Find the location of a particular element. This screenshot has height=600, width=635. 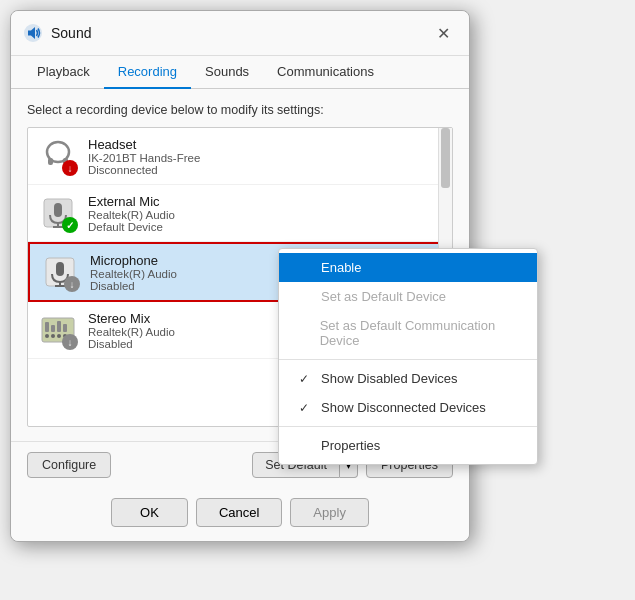

mic-status-badge: ↓ is located at coordinates (72, 284).